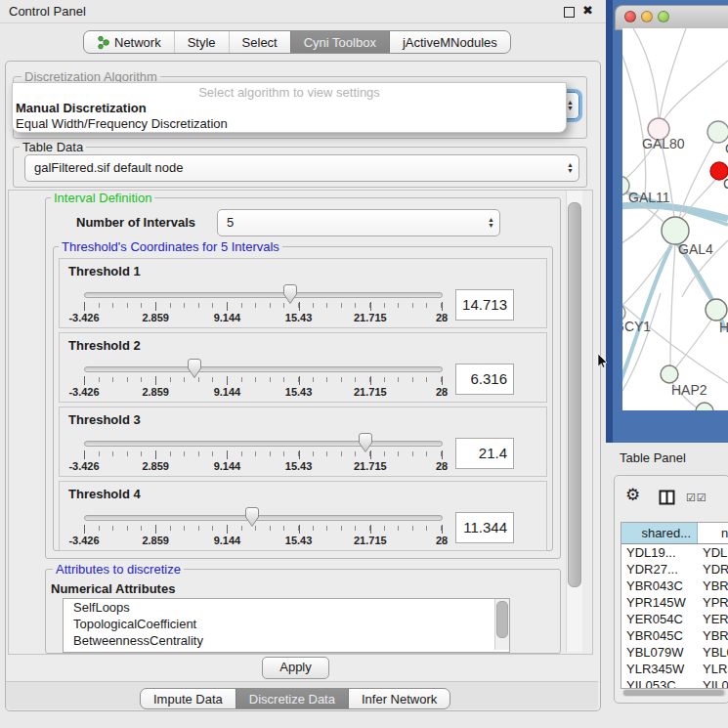  I want to click on table-row: YDL19...YDL1, so click(674, 553).